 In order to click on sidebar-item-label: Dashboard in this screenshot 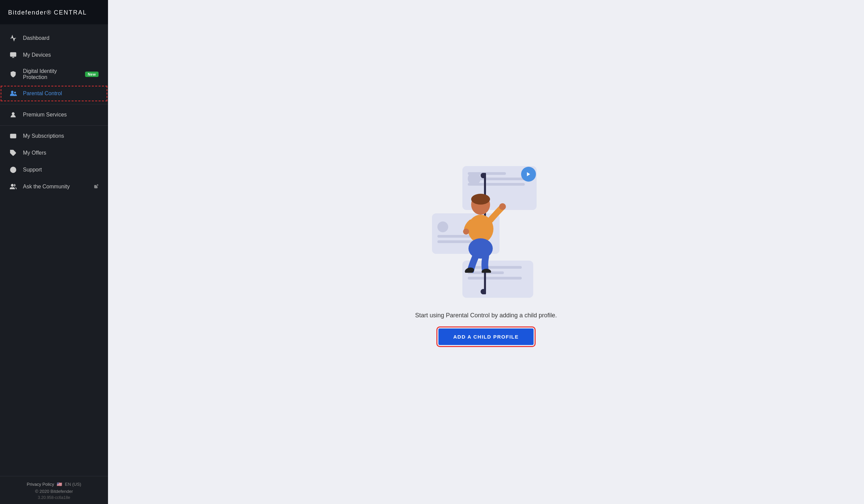, I will do `click(36, 38)`.